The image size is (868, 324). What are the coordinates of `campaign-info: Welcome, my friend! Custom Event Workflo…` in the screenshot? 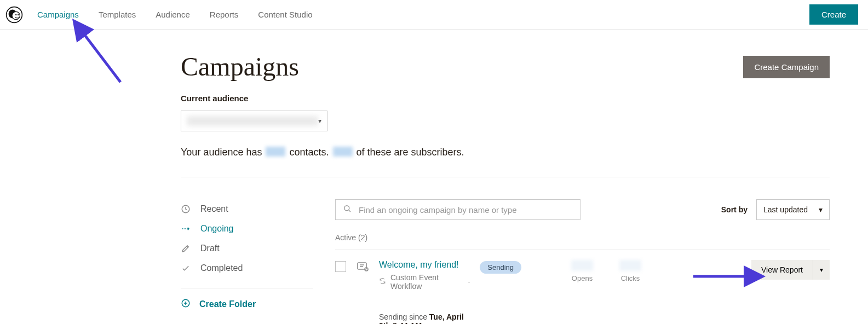 It's located at (424, 292).